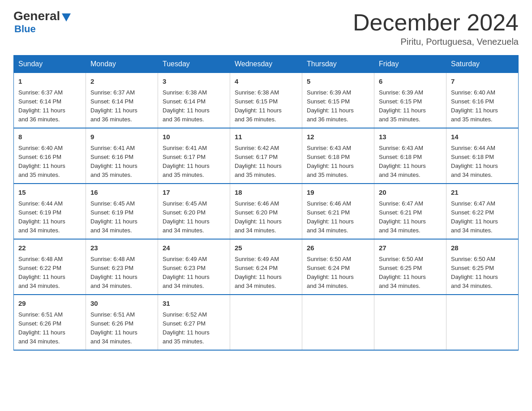 This screenshot has height=411, width=532. Describe the element at coordinates (436, 28) in the screenshot. I see `title-block: December 2024 Piritu, Portuguesa, Venezu…` at that location.